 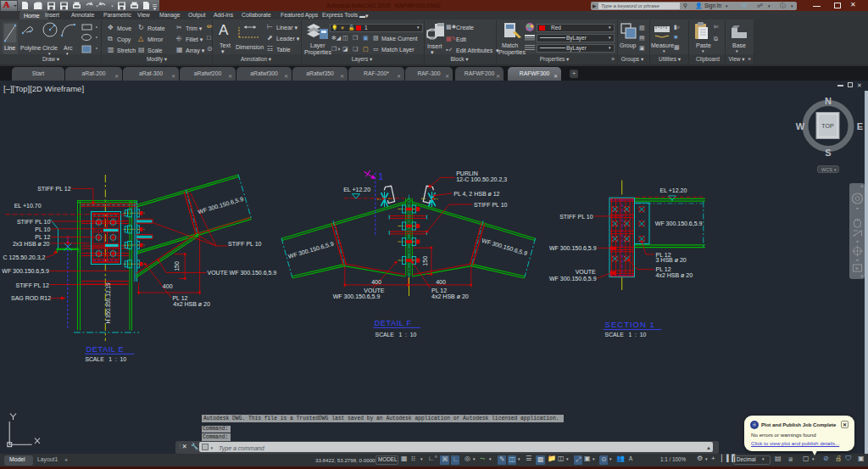 What do you see at coordinates (42, 237) in the screenshot?
I see `svg-text: PL 12` at bounding box center [42, 237].